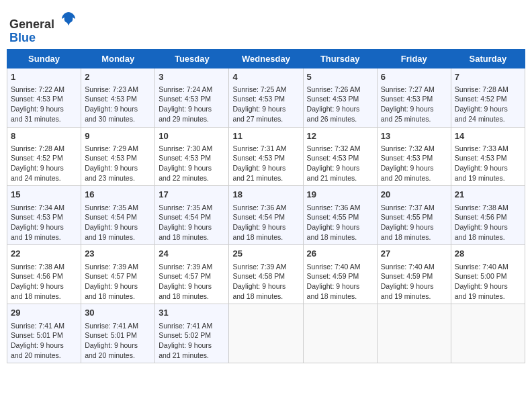  Describe the element at coordinates (44, 216) in the screenshot. I see `calendar-cell: 15Sunrise: 7:34 AM Sunset: 4:53 PM Dayli…` at that location.